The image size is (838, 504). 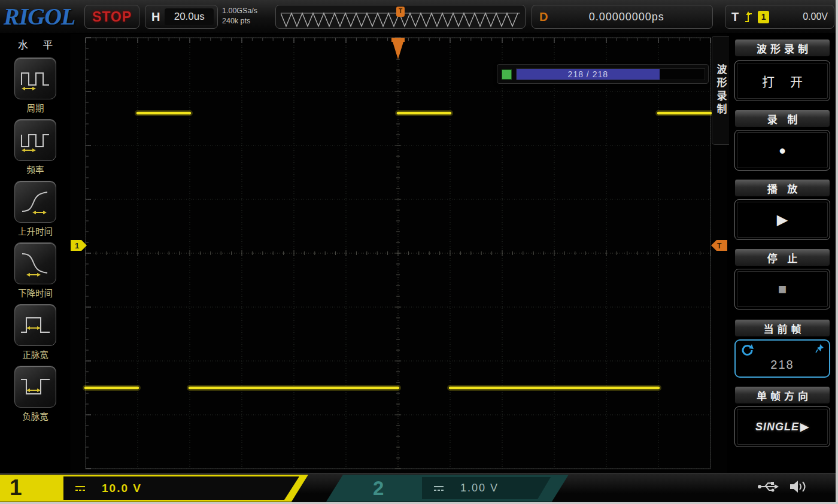 What do you see at coordinates (721, 90) in the screenshot?
I see `record-menu-tab: 波形录制` at bounding box center [721, 90].